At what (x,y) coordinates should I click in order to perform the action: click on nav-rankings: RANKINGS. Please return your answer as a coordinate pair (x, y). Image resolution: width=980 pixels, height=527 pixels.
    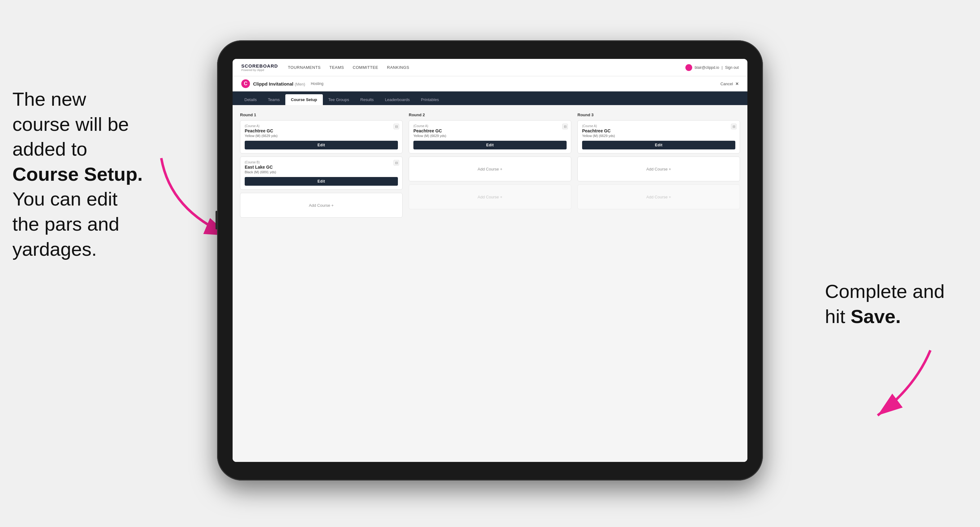
    Looking at the image, I should click on (398, 67).